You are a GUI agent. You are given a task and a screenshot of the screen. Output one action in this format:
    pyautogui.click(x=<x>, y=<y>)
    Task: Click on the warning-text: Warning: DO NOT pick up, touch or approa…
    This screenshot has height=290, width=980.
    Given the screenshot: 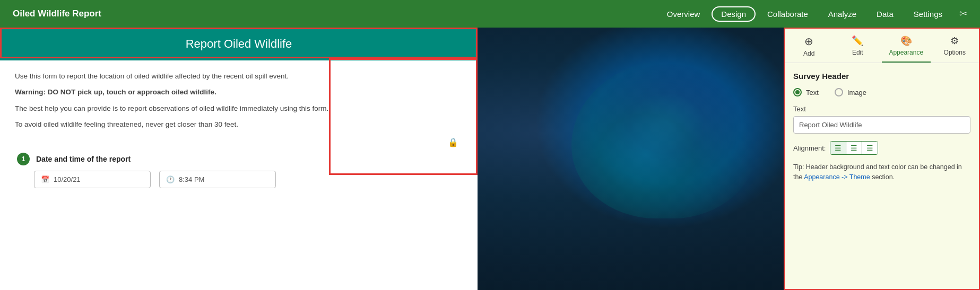 What is the action you would take?
    pyautogui.click(x=239, y=92)
    